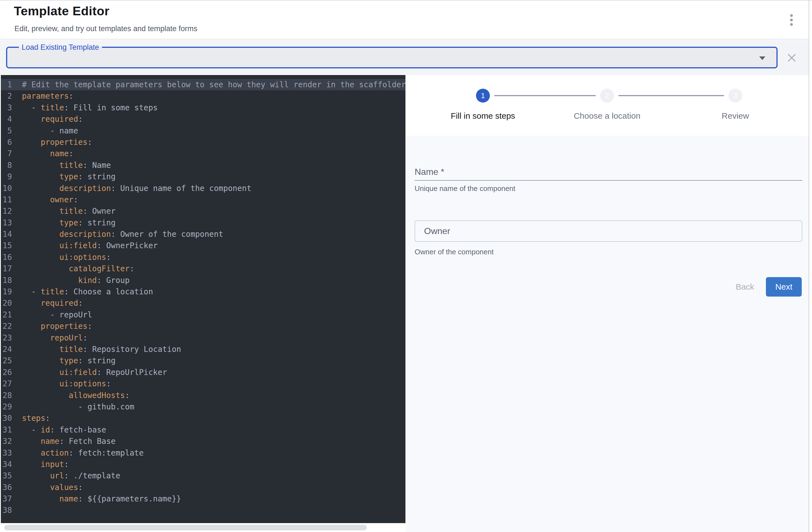  Describe the element at coordinates (203, 246) in the screenshot. I see `code-line: 15 ui:field: OwnerPicker` at that location.